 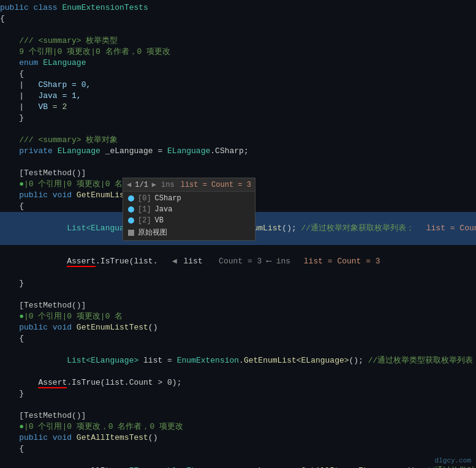 I want to click on orig-view-icon, so click(x=131, y=233).